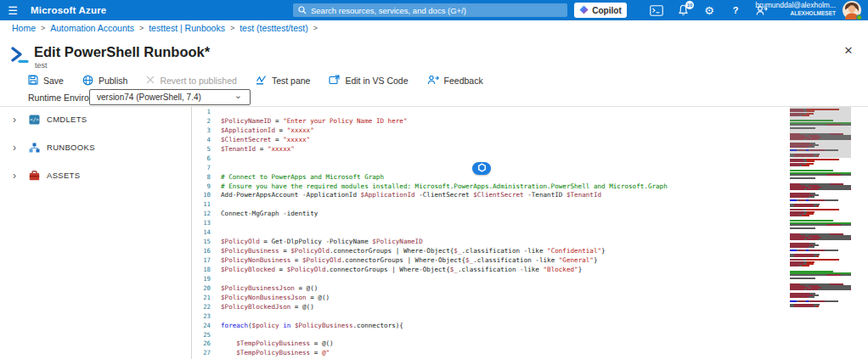 The height and width of the screenshot is (359, 868). I want to click on code-line: 26 $TempPolicyBusiness = @(), so click(492, 345).